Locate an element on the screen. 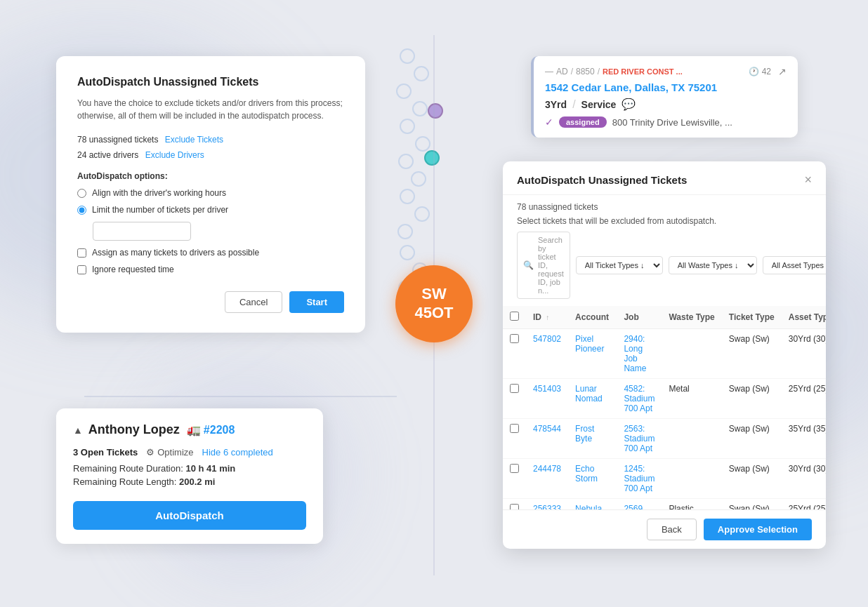 Image resolution: width=868 pixels, height=607 pixels. hide-completed-button: Hide 6 completed is located at coordinates (237, 452).